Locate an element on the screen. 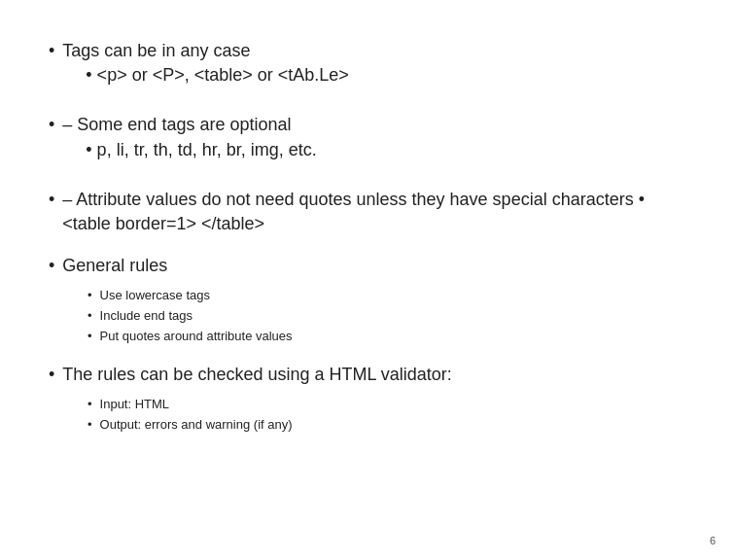 The image size is (735, 560). small-bullet-endtags: • Include end tags is located at coordinates (387, 317).